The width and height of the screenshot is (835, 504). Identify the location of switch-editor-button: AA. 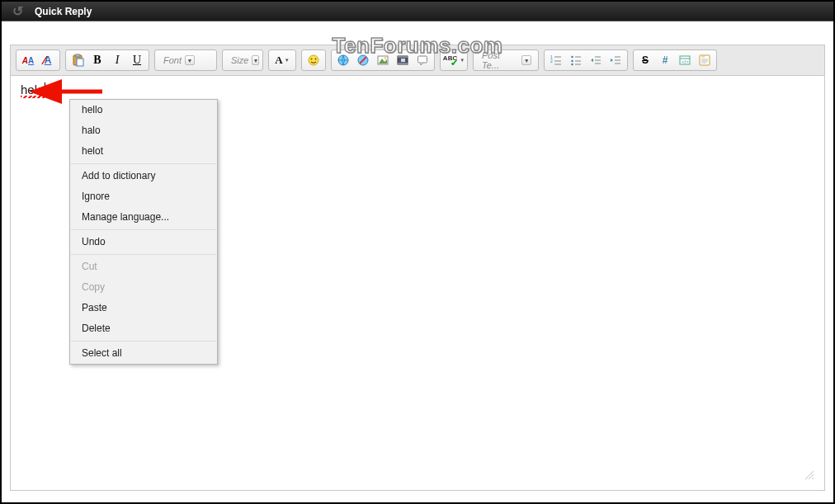
(28, 60).